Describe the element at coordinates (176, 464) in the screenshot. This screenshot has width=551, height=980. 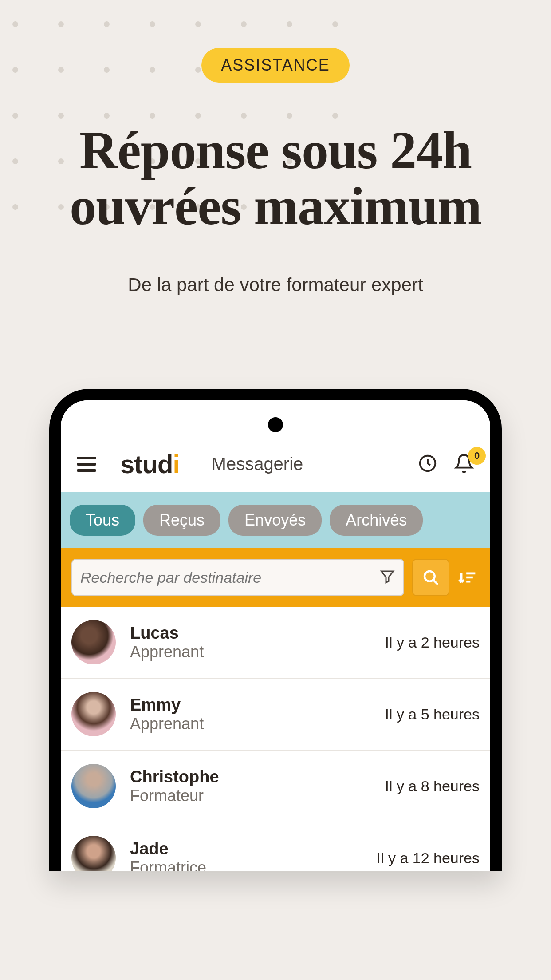
I see `logo-text-accent: i` at that location.